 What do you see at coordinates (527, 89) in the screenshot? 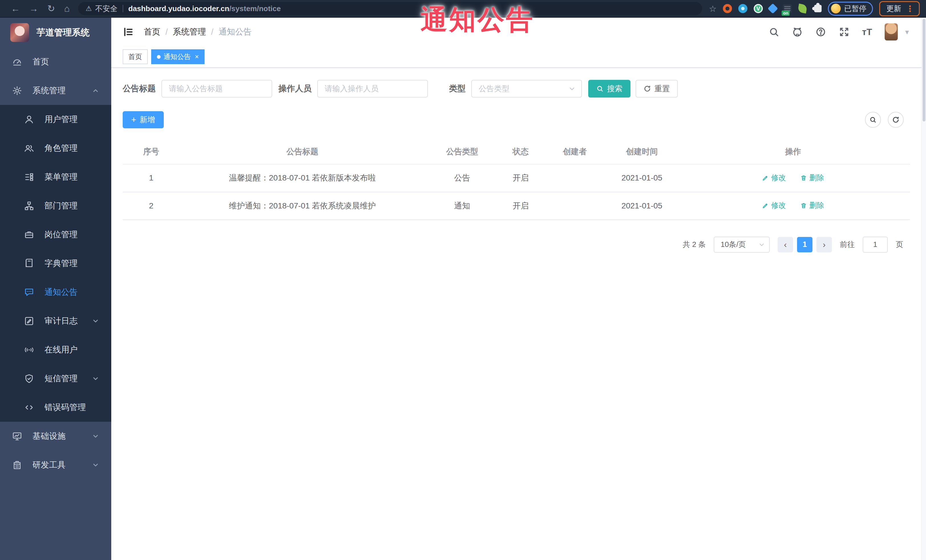
I see `notice-type-select: 公告类型` at bounding box center [527, 89].